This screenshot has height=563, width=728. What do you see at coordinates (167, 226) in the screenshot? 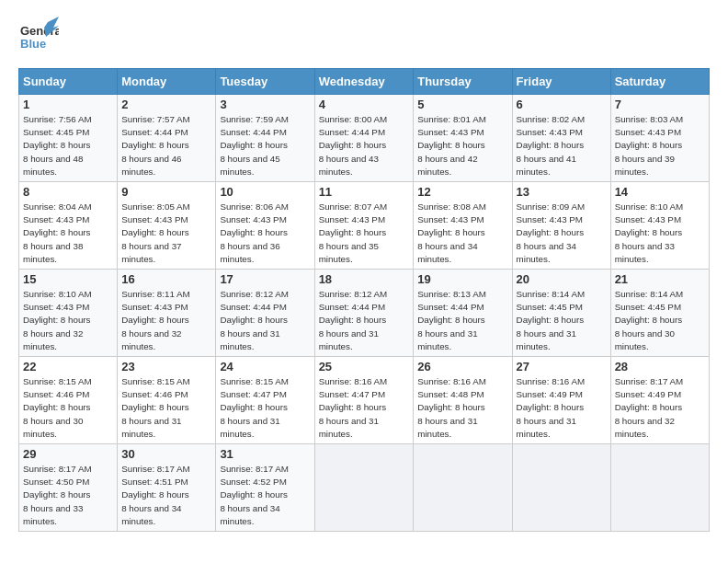
I see `calendar-cell: 9Sunrise: 8:05 AMSunset: 4:43 PMDaylight…` at bounding box center [167, 226].